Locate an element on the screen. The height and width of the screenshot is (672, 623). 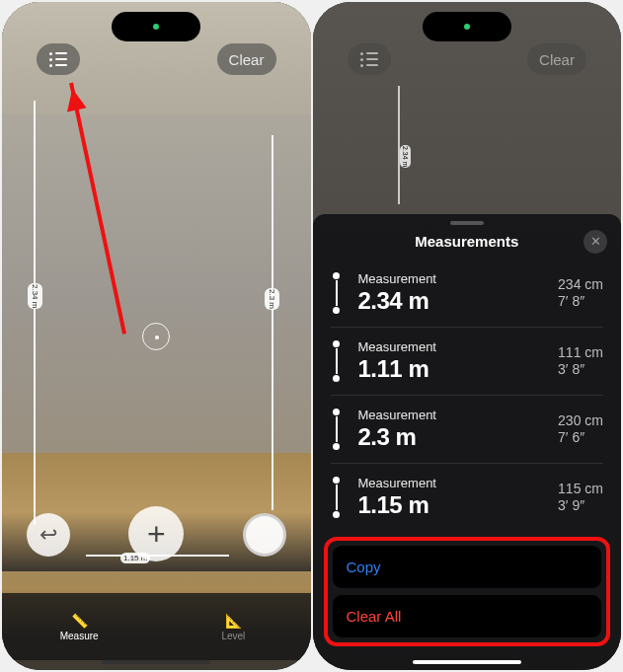
measurement-row: Measurement1.15 m 115 cm3′ 9″ is located at coordinates (468, 497).